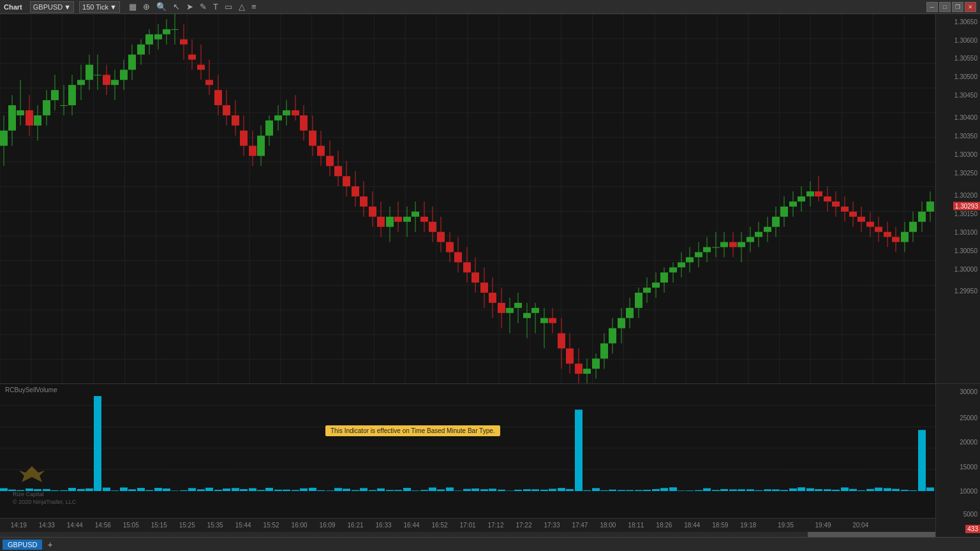 Image resolution: width=980 pixels, height=551 pixels. Describe the element at coordinates (966, 40) in the screenshot. I see `price-label: 1.30600` at that location.